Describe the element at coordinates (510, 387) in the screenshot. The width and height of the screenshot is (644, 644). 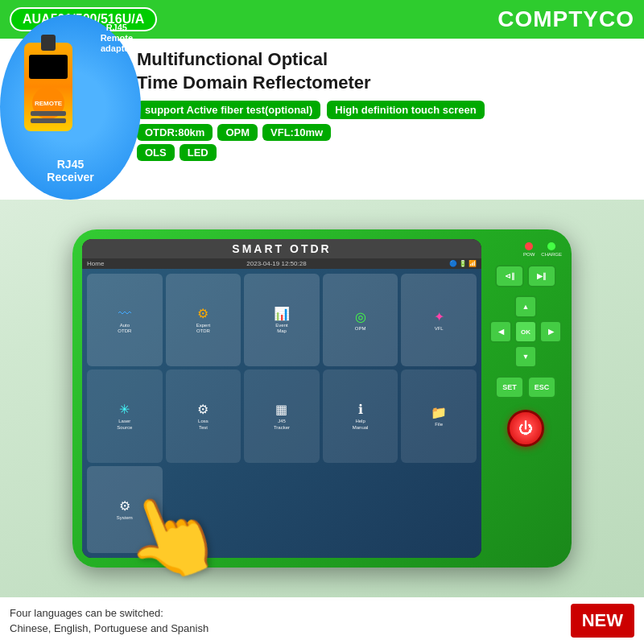
I see `btn-set: SET` at that location.